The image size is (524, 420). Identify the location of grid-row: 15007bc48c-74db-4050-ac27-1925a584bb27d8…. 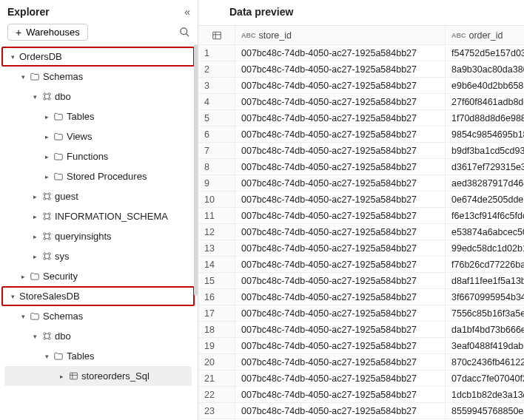
(361, 281).